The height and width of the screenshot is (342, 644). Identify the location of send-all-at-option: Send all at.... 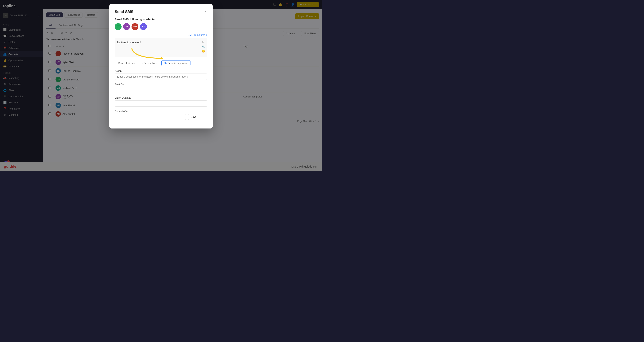
(148, 63).